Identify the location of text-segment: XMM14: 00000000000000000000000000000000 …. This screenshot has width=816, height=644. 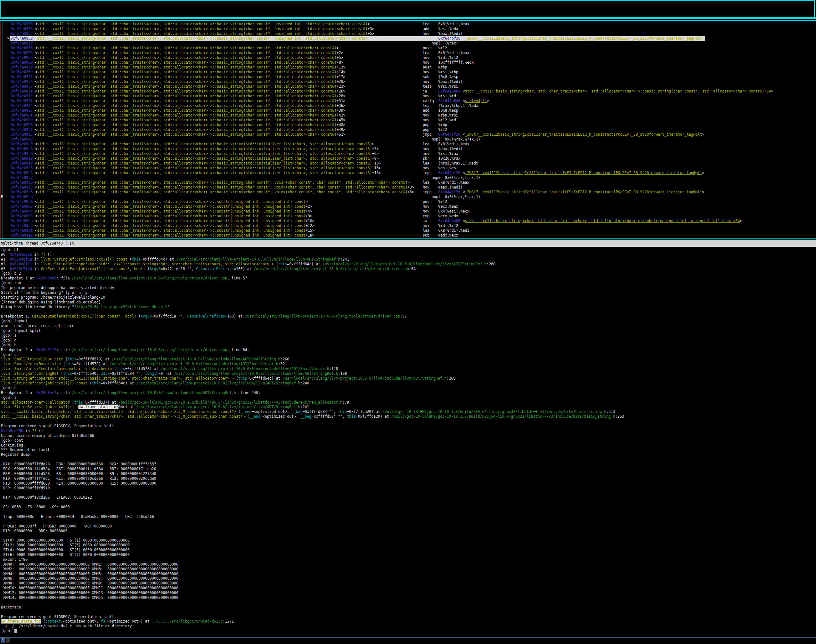
(90, 598).